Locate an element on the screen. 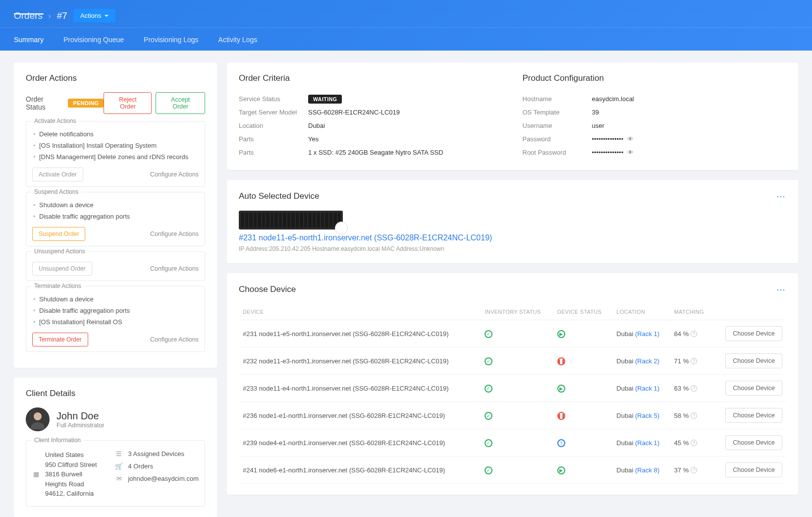 The image size is (812, 517). device-name-cell: #233 node11-e4-north1.ironserver.net (SS… is located at coordinates (360, 389).